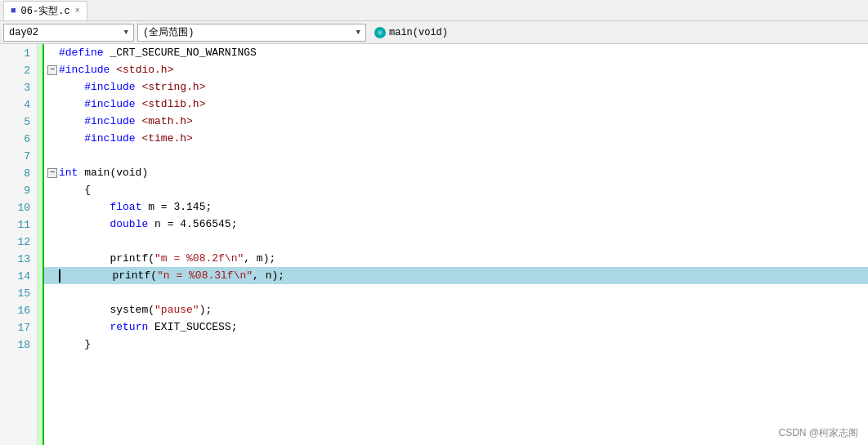 This screenshot has height=445, width=868. Describe the element at coordinates (19, 245) in the screenshot. I see `line-numbers: 123456789101112131415161718` at that location.